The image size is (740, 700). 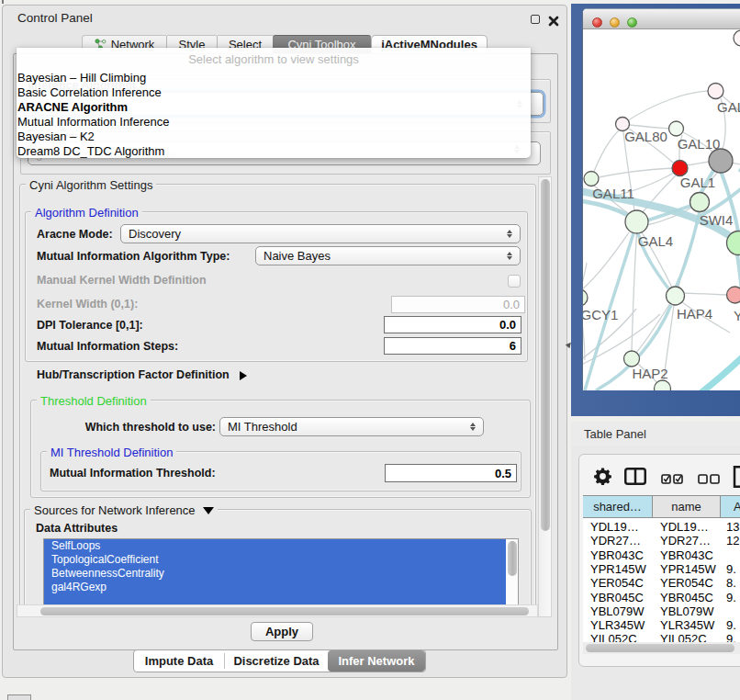 What do you see at coordinates (112, 452) in the screenshot?
I see `mi-threshold-group-title: MI Threshold Definition` at bounding box center [112, 452].